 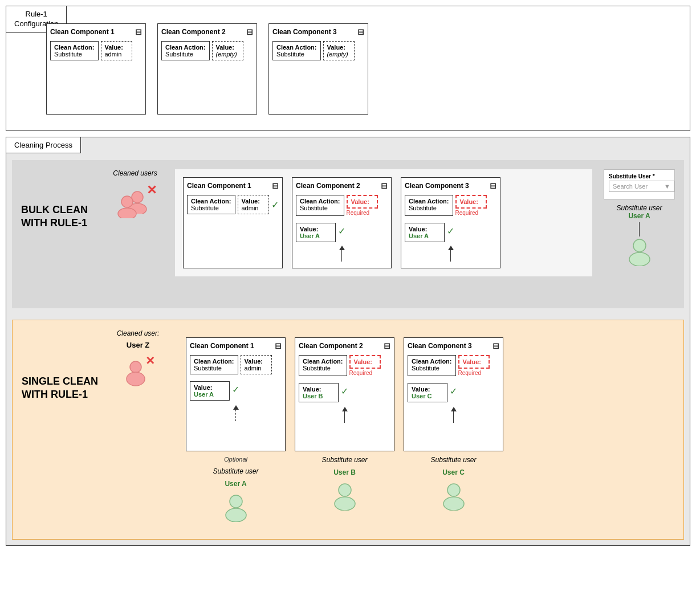 I want to click on bulk-comp3-action-box: Clean Action: Substitute, so click(x=429, y=205).